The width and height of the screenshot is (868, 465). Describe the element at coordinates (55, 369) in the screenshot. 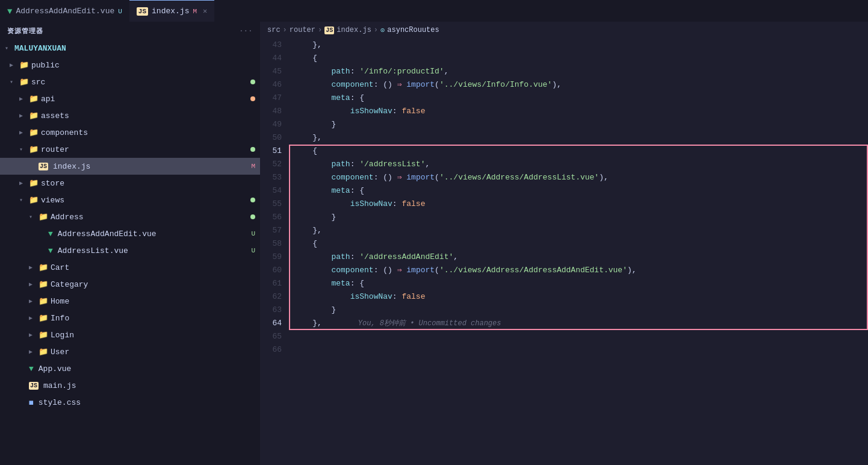

I see `tree-item-label: App.vue` at that location.